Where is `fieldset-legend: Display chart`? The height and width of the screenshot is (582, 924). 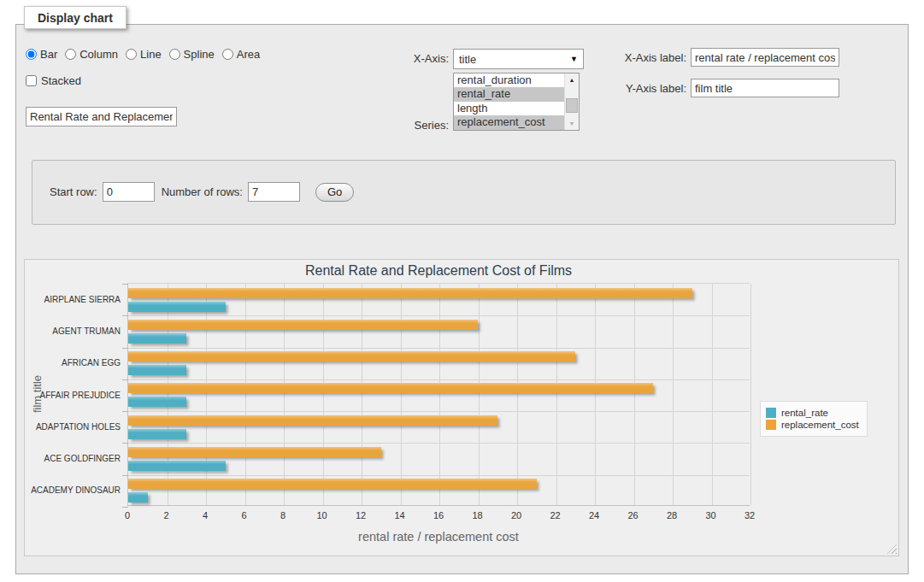 fieldset-legend: Display chart is located at coordinates (75, 17).